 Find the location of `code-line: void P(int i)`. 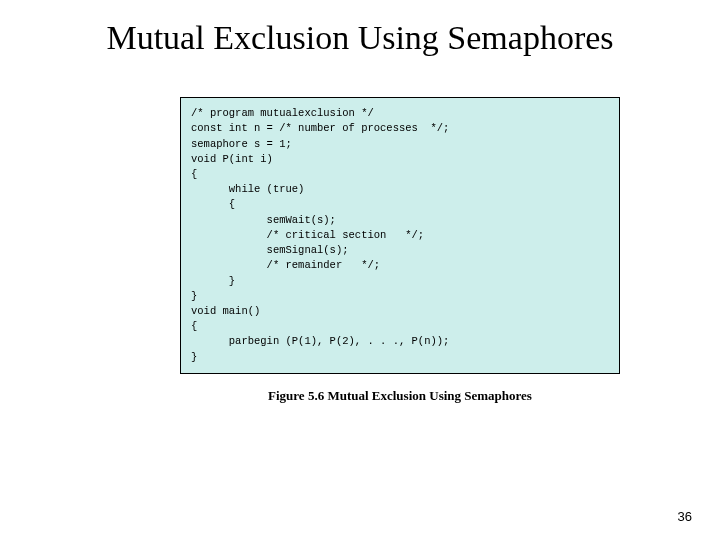

code-line: void P(int i) is located at coordinates (232, 159).